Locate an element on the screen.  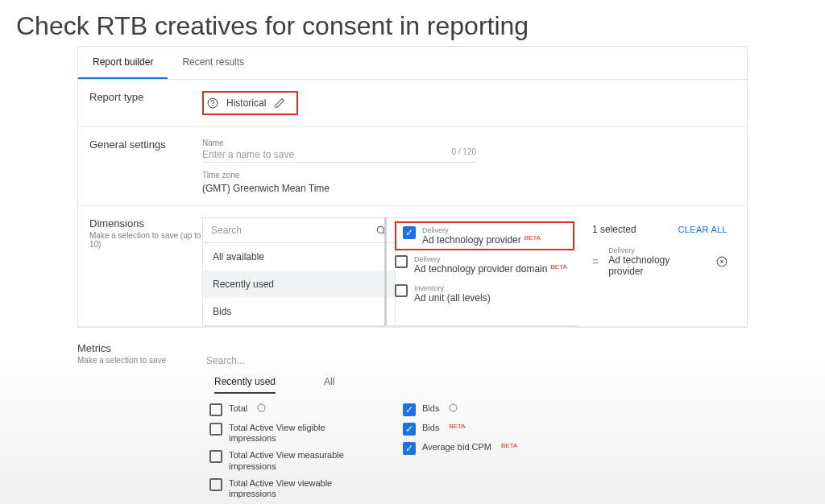
dimension-item-ad-technology-provider: ✓ Delivery Ad technology providerBETA is located at coordinates (485, 236).